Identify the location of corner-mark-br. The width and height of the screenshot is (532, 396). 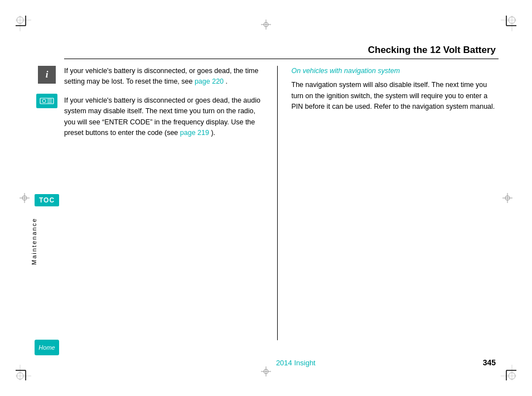
(509, 373).